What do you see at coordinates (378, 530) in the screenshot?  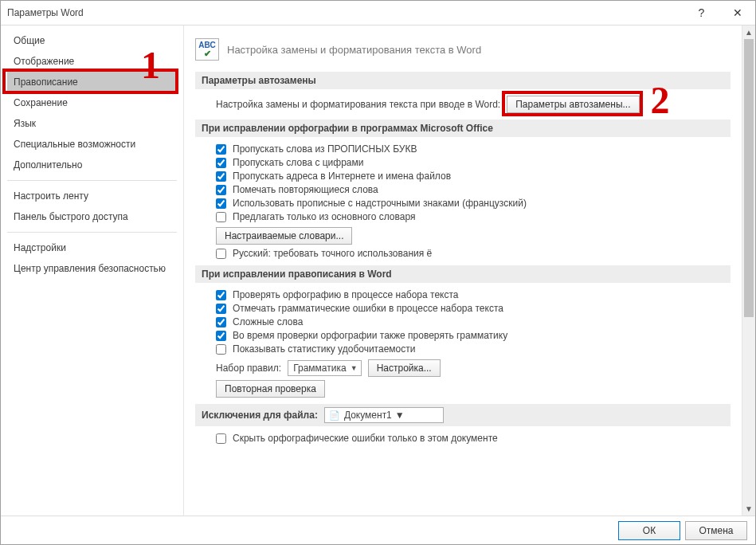 I see `dialog-footer: ОК Отмена` at bounding box center [378, 530].